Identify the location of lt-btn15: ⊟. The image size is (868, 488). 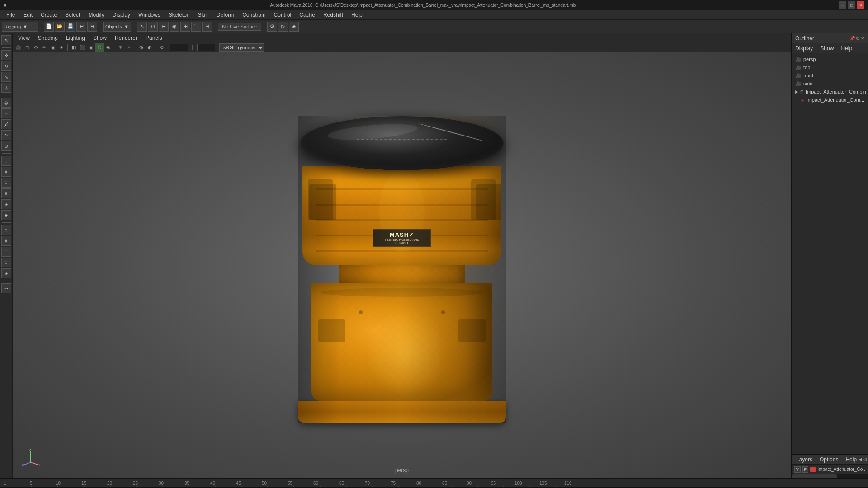
(6, 263).